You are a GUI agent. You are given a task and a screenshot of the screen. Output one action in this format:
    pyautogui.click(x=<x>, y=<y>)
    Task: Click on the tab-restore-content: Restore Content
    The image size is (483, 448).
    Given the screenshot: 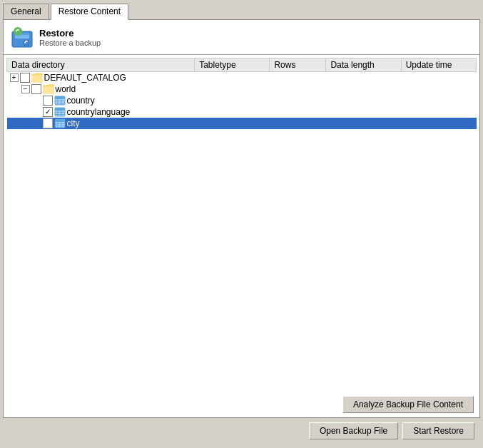 What is the action you would take?
    pyautogui.click(x=90, y=11)
    